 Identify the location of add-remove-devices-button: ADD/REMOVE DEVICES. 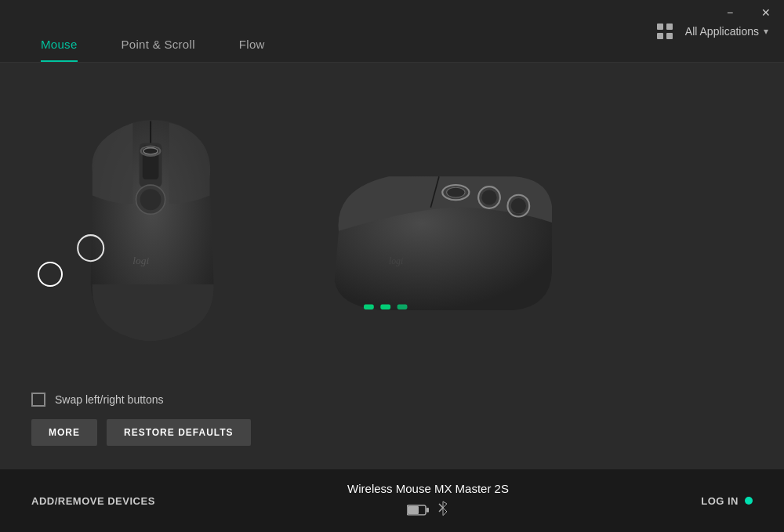
(93, 501).